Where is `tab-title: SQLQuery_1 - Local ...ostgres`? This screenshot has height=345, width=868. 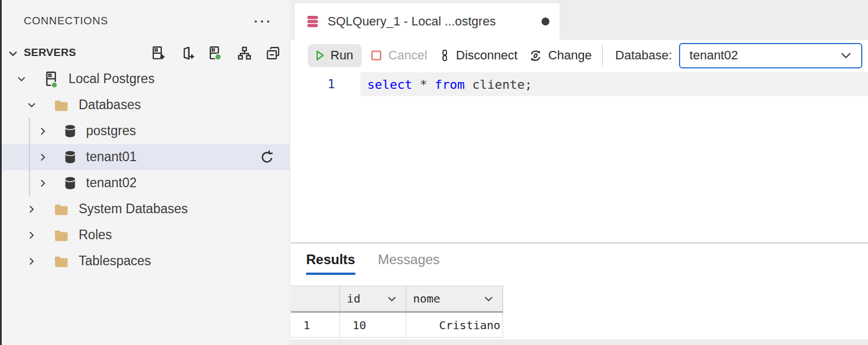
tab-title: SQLQuery_1 - Local ...ostgres is located at coordinates (412, 21).